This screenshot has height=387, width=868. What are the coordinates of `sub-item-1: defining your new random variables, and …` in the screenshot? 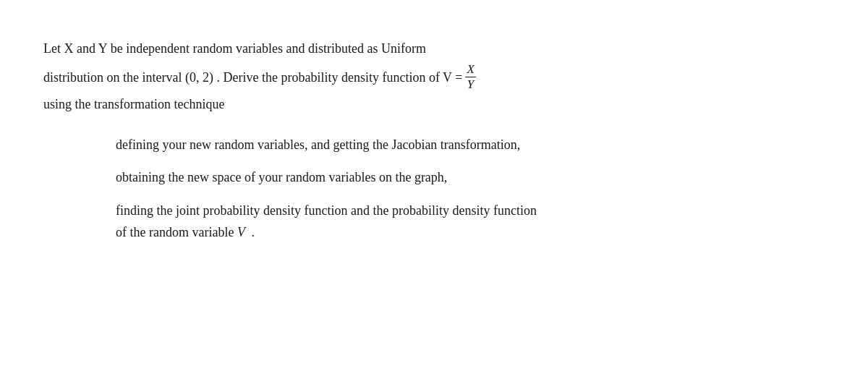 It's located at (470, 145).